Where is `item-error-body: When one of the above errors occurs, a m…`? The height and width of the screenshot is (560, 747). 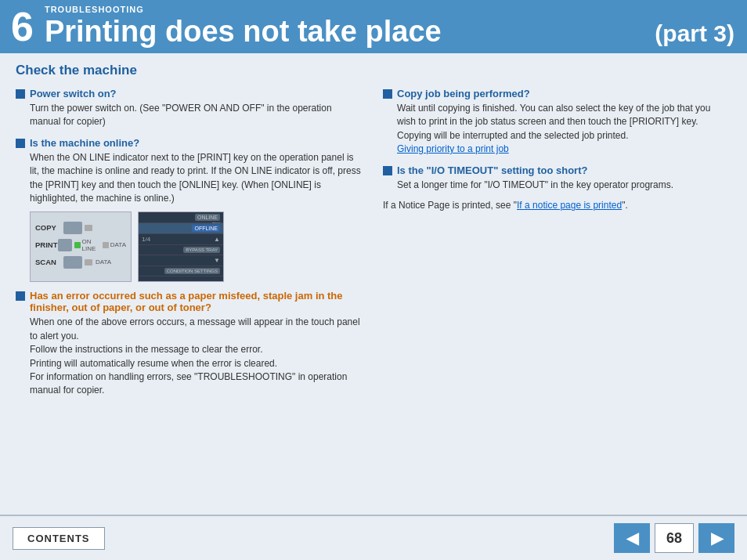 item-error-body: When one of the above errors occurs, a m… is located at coordinates (189, 356).